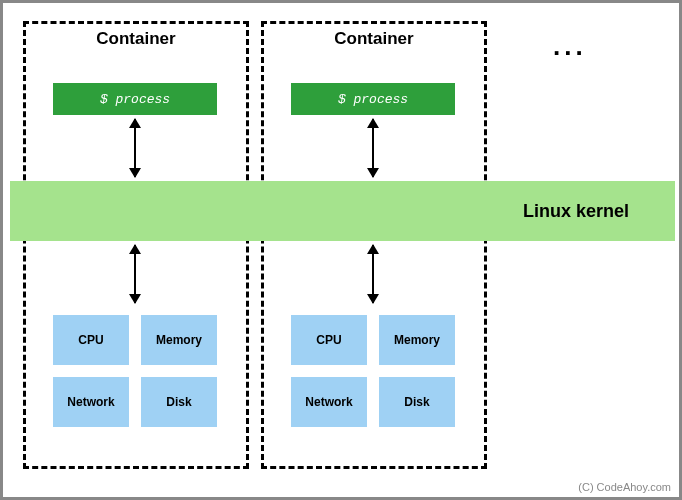 The width and height of the screenshot is (682, 500). Describe the element at coordinates (136, 39) in the screenshot. I see `container-title-1: Container` at that location.